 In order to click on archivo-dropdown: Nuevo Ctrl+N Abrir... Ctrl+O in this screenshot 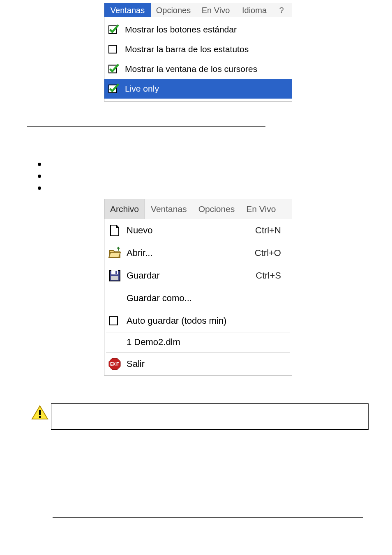, I will do `click(198, 297)`.